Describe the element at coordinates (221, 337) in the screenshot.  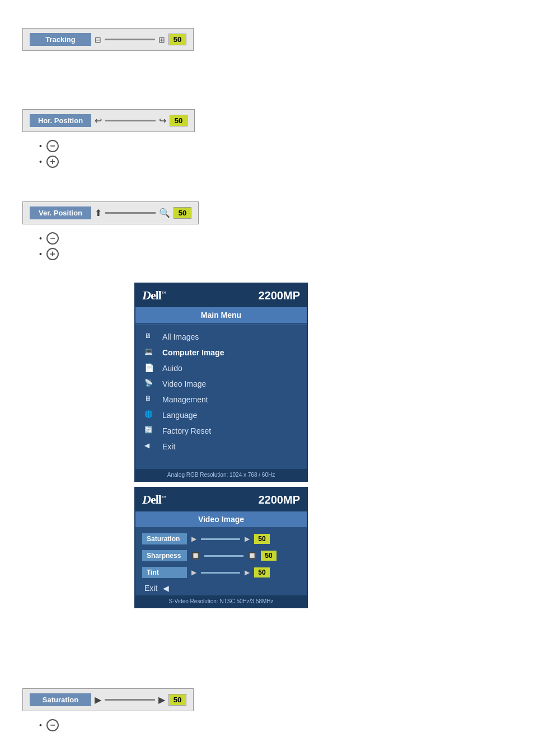
I see `menu-item-all-images: 🖥 All Images` at that location.